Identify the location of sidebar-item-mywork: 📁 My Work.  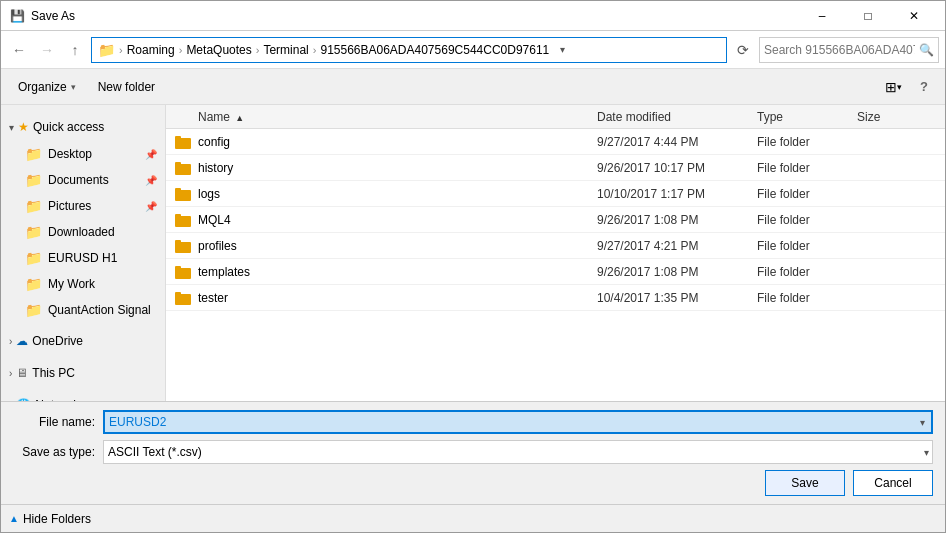
(83, 284).